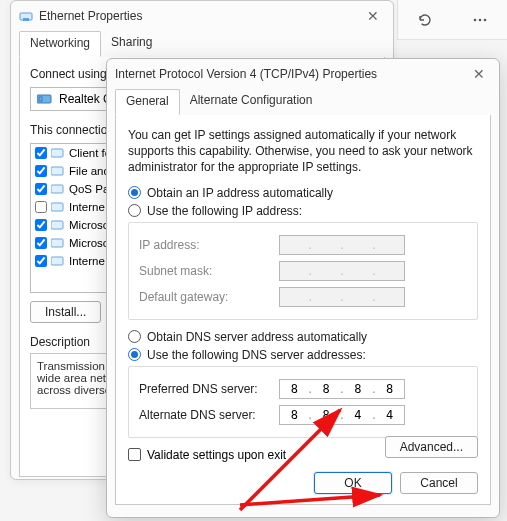 Image resolution: width=507 pixels, height=521 pixels. I want to click on radio-use-following-dns: Use the following DNS server addresses:, so click(303, 355).